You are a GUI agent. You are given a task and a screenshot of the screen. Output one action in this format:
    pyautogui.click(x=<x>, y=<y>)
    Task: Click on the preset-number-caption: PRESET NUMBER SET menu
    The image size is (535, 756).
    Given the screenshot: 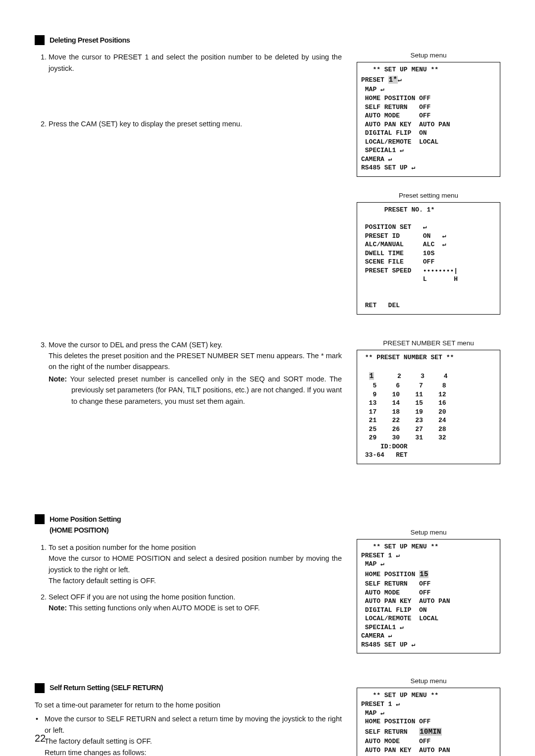 What is the action you would take?
    pyautogui.click(x=428, y=343)
    